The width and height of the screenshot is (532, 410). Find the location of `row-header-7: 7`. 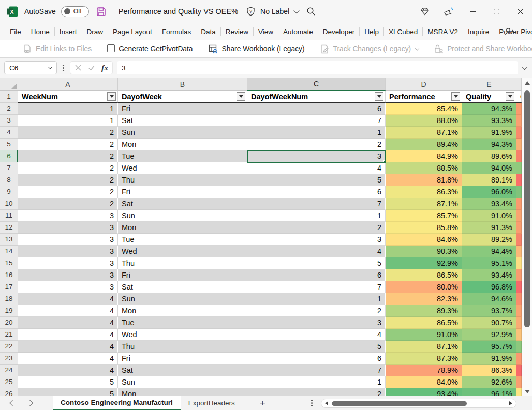

row-header-7: 7 is located at coordinates (9, 169).